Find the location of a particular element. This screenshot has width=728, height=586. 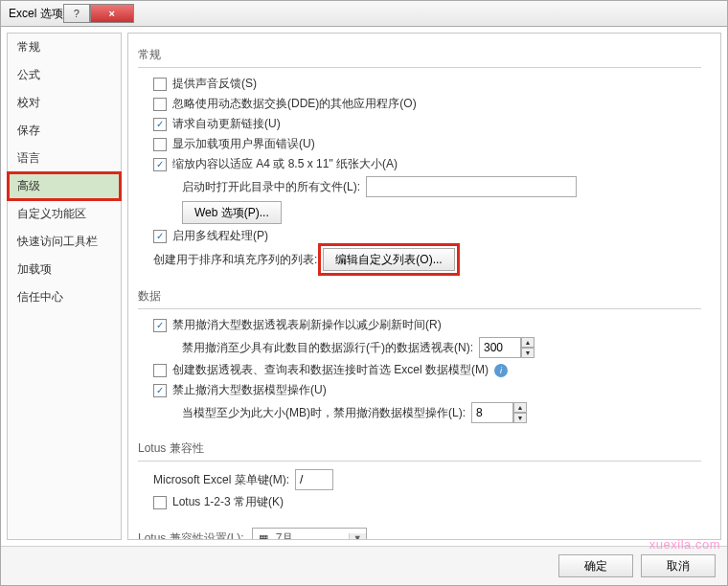

sidebar-item: 自定义功能区 is located at coordinates (64, 214).